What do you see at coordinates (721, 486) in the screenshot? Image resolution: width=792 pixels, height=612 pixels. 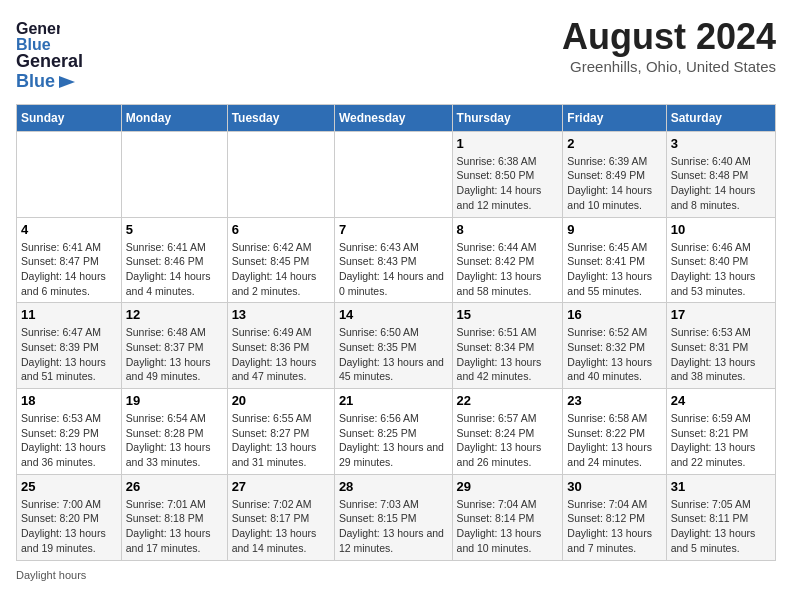 I see `day-number: 31` at bounding box center [721, 486].